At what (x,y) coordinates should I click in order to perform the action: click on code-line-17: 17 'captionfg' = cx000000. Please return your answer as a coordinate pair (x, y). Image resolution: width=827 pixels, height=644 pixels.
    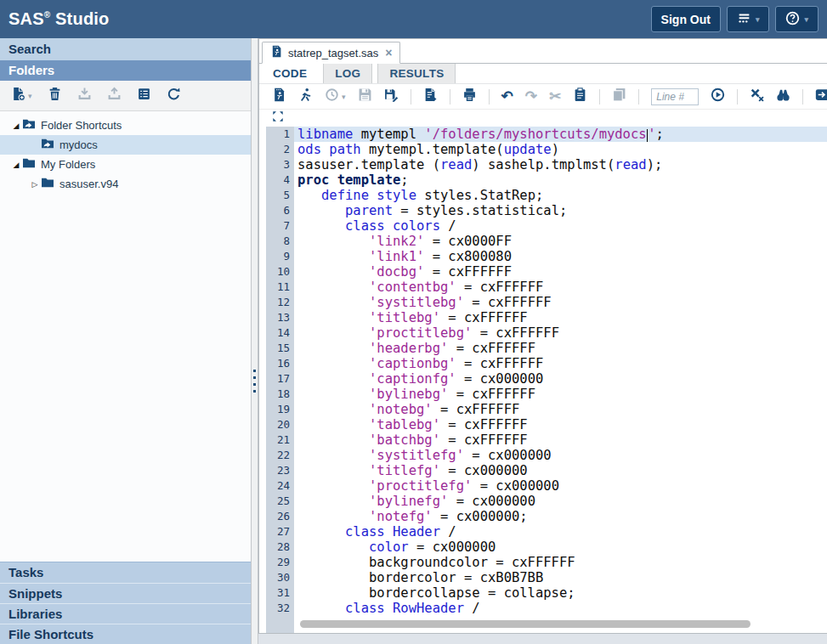
    Looking at the image, I should click on (547, 379).